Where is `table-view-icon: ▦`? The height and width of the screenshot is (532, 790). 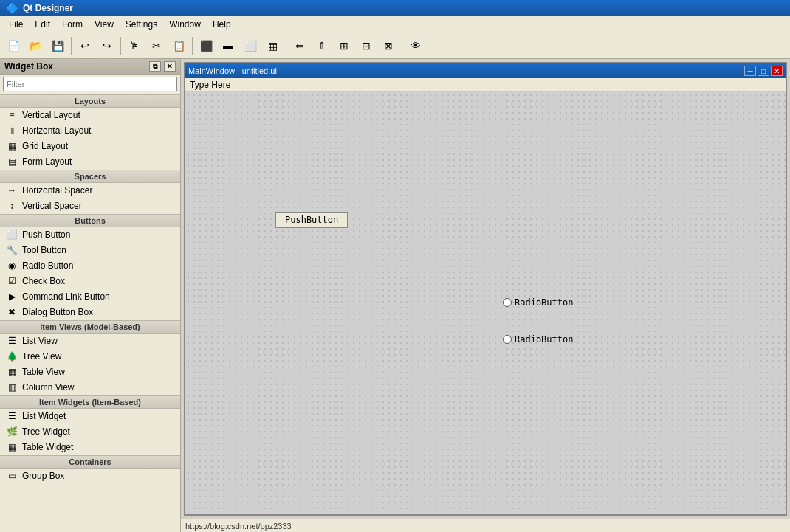 table-view-icon: ▦ is located at coordinates (12, 372).